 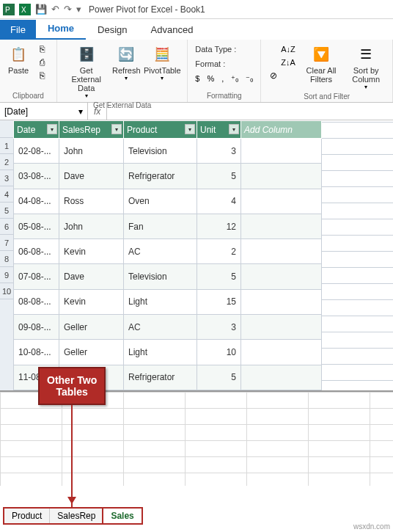 What do you see at coordinates (92, 130) in the screenshot?
I see `column-header-salesrep: SalesRep▾` at bounding box center [92, 130].